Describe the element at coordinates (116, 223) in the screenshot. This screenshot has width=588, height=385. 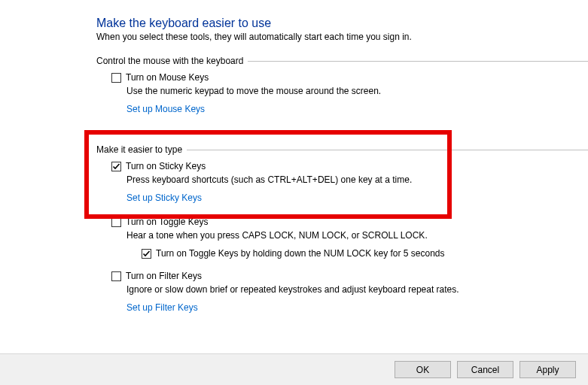
I see `toggle-keys-checkbox` at that location.